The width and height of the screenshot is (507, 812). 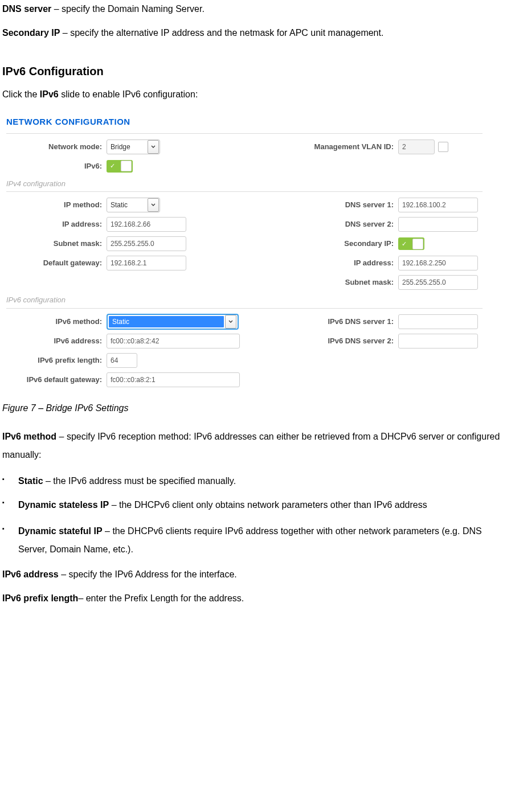 I want to click on ipv6-dns1-input, so click(x=438, y=322).